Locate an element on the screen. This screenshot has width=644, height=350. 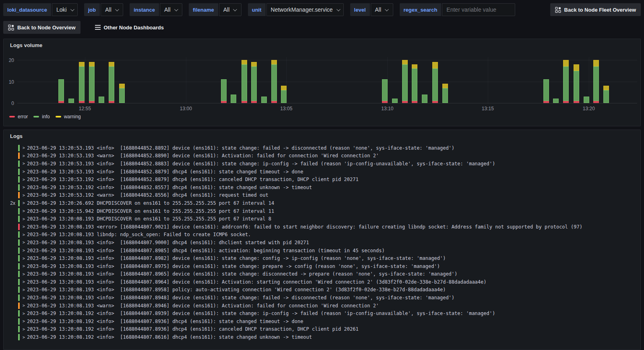
variable-value-instance: All is located at coordinates (171, 10).